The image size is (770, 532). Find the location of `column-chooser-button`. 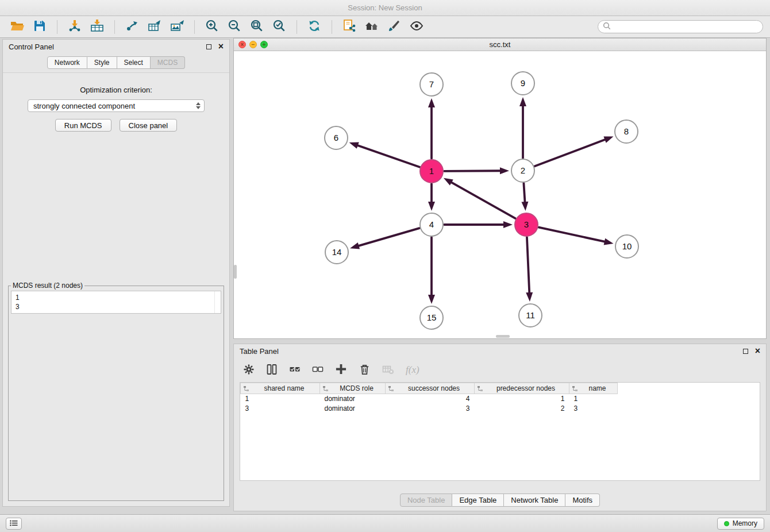

column-chooser-button is located at coordinates (272, 370).